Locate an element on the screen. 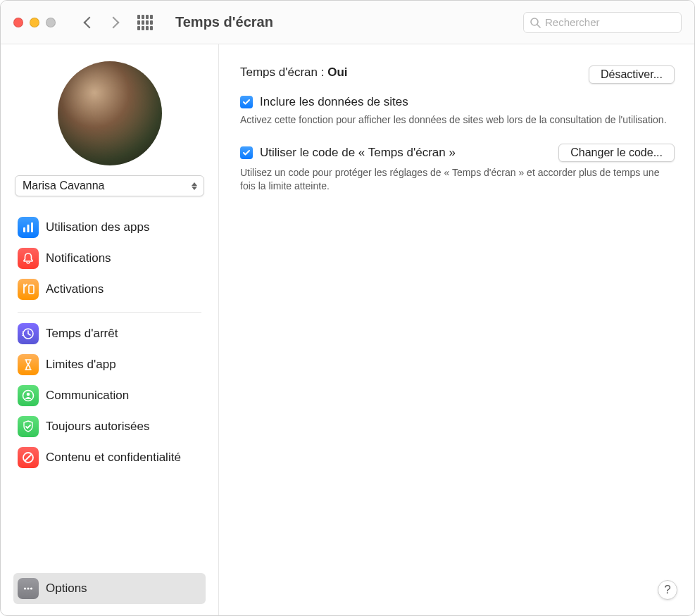  hourglass-icon is located at coordinates (28, 365).